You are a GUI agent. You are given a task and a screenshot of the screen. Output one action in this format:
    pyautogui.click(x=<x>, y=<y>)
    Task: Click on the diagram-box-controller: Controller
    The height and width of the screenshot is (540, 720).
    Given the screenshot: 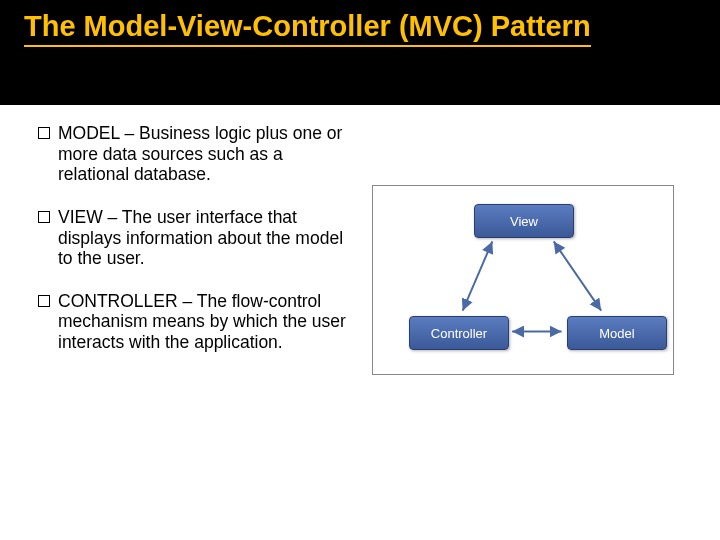 What is the action you would take?
    pyautogui.click(x=459, y=333)
    